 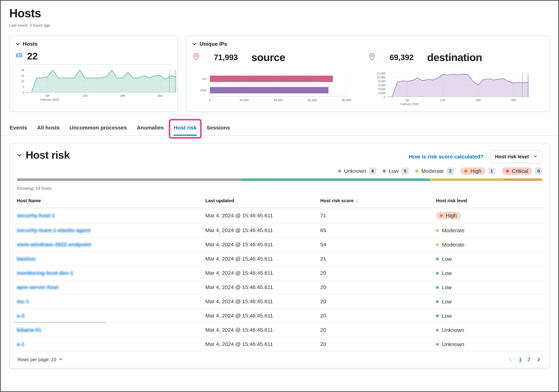 I want to click on source-label: source, so click(x=268, y=57).